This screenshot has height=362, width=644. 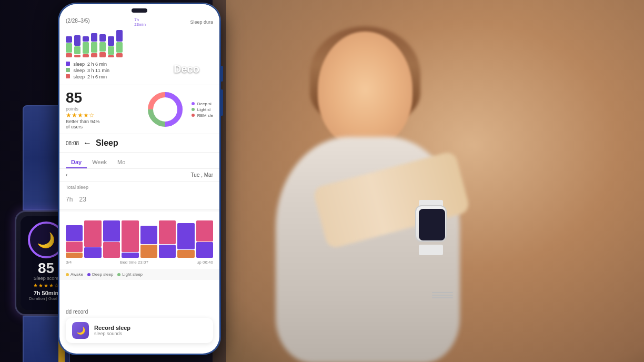 I want to click on tab-day: Day, so click(x=76, y=163).